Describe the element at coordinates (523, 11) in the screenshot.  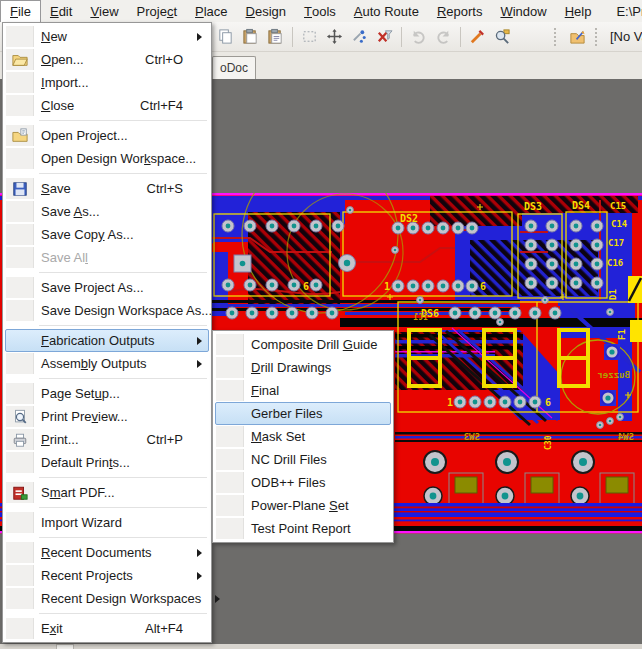
I see `menubar-item-window: Window` at that location.